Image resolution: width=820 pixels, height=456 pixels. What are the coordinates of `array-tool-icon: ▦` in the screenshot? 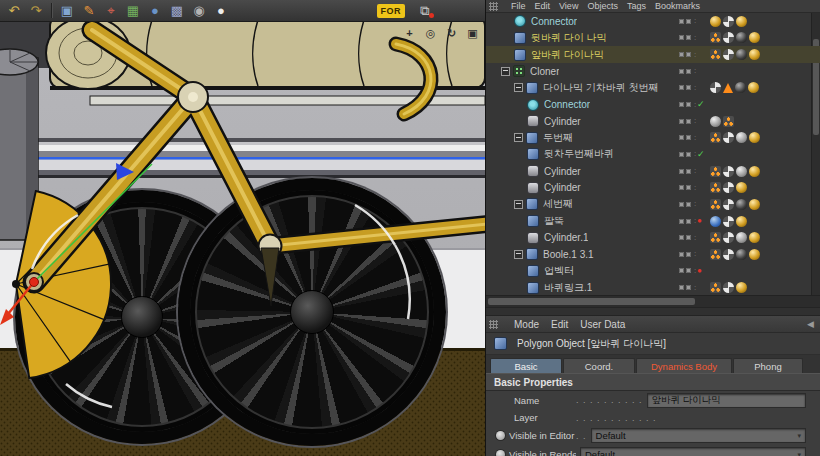 It's located at (133, 11).